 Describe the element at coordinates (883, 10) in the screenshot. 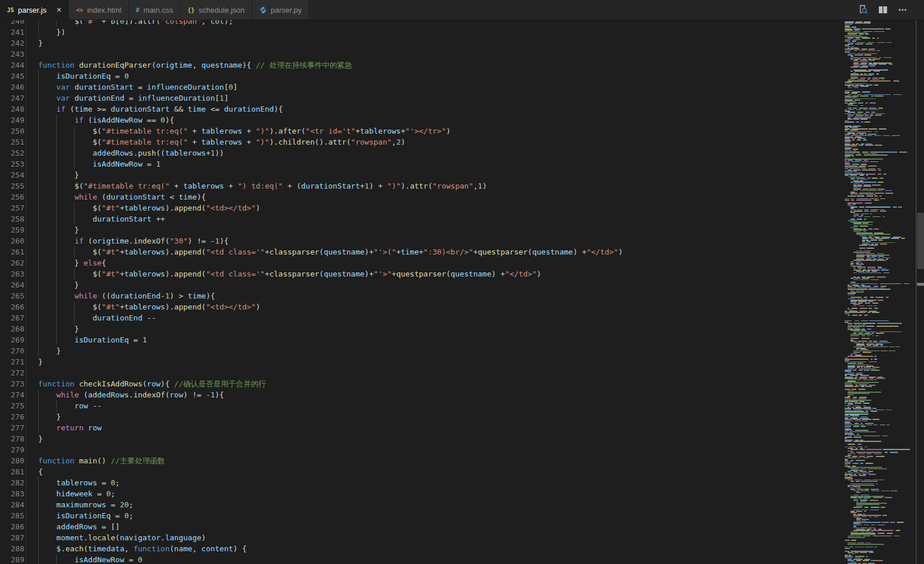

I see `split-editor-icon` at that location.